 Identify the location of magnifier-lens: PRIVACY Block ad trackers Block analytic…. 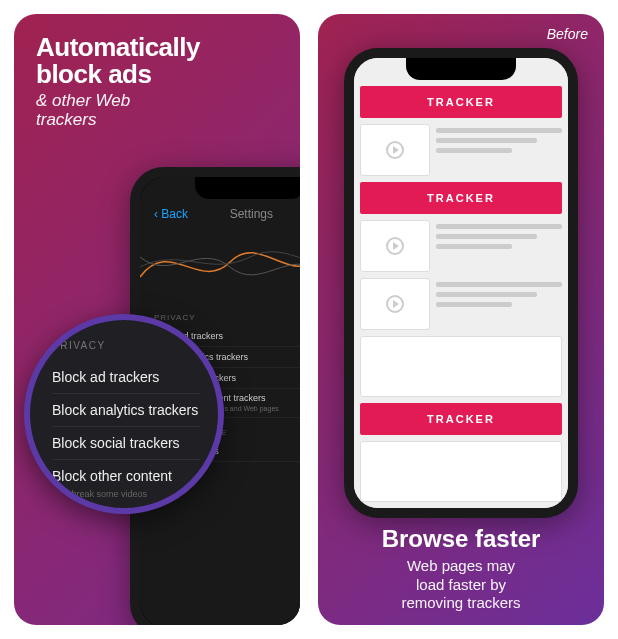
(124, 414).